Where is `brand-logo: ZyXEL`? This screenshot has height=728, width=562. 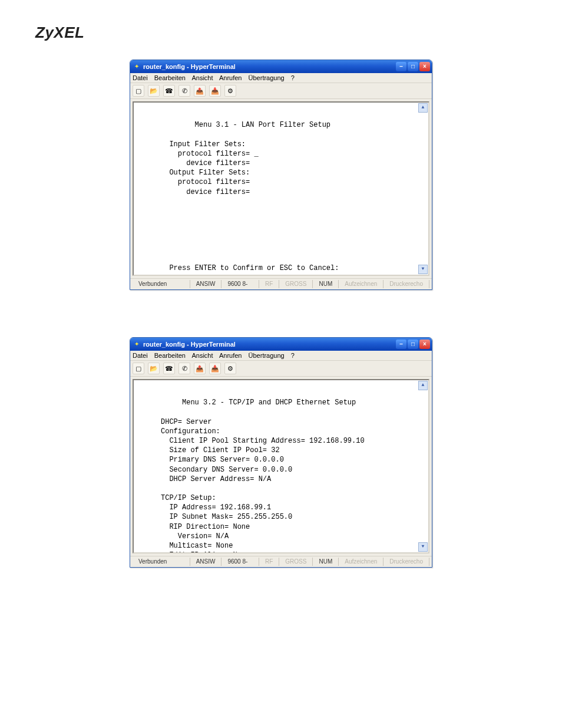
brand-logo: ZyXEL is located at coordinates (281, 33).